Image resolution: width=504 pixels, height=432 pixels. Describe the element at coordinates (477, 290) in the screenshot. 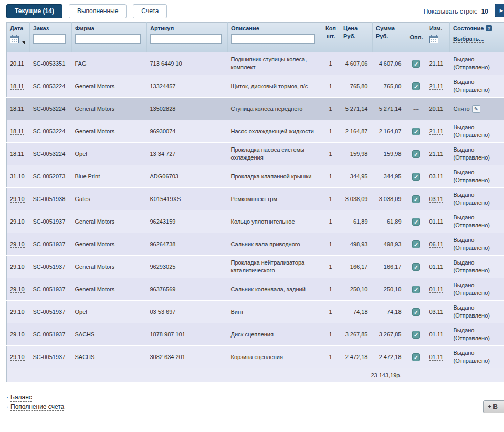

I see `status-cell: Выдано✎ (Отправлено)` at that location.